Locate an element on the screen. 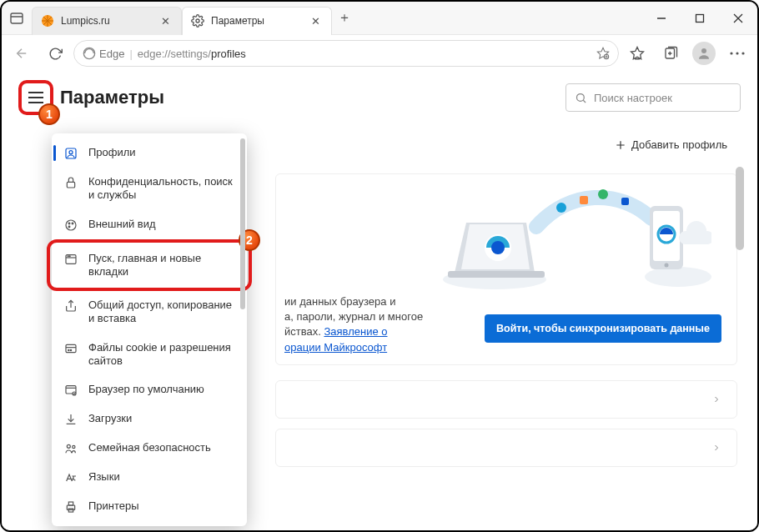  more-button is located at coordinates (737, 53).